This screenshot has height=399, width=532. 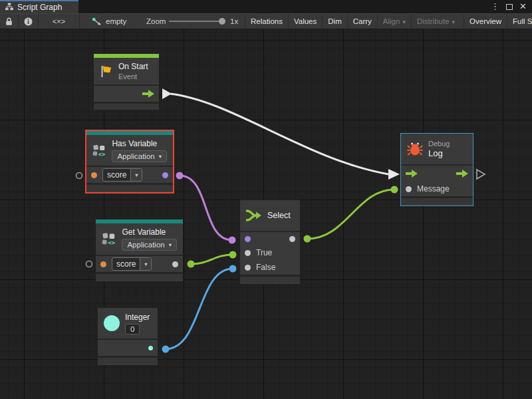 What do you see at coordinates (485, 21) in the screenshot?
I see `button-label: Overview` at bounding box center [485, 21].